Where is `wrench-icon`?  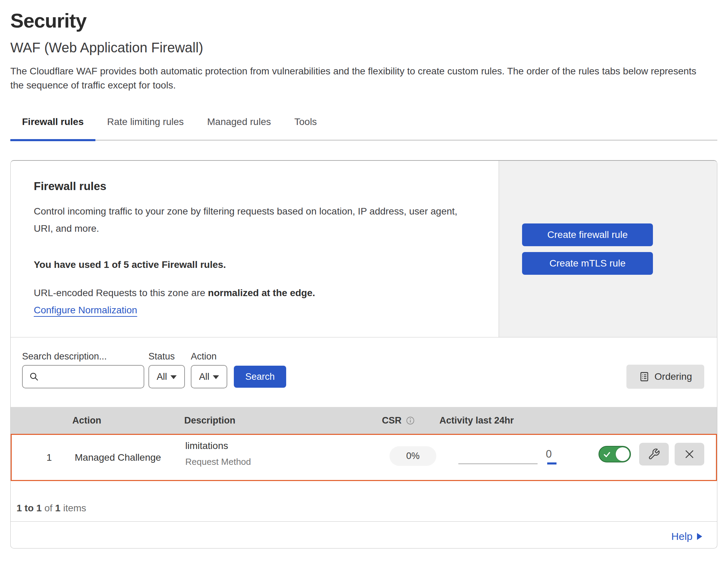
wrench-icon is located at coordinates (654, 454).